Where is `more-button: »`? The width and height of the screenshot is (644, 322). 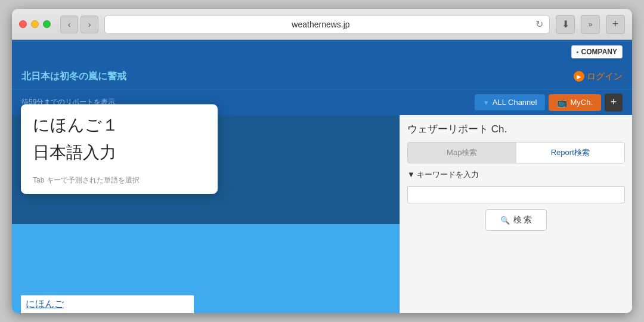 more-button: » is located at coordinates (590, 24).